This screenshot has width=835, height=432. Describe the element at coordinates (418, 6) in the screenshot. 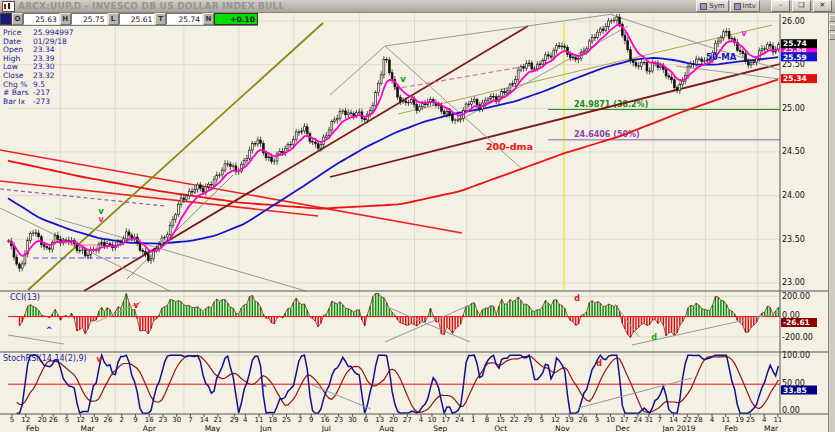

I see `title-bar: ARCX:UUP,D - INVESCO DB US DOLLAR INDEX …` at that location.